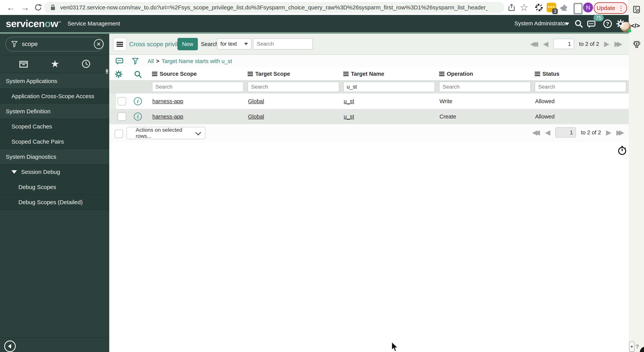 The width and height of the screenshot is (644, 352). I want to click on cell-operation: Write, so click(446, 102).